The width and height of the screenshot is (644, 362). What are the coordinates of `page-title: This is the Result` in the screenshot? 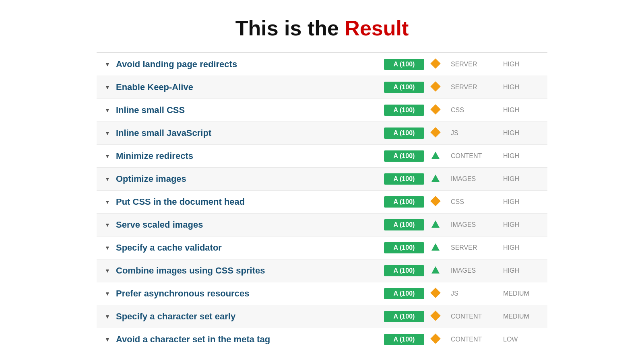 It's located at (322, 26).